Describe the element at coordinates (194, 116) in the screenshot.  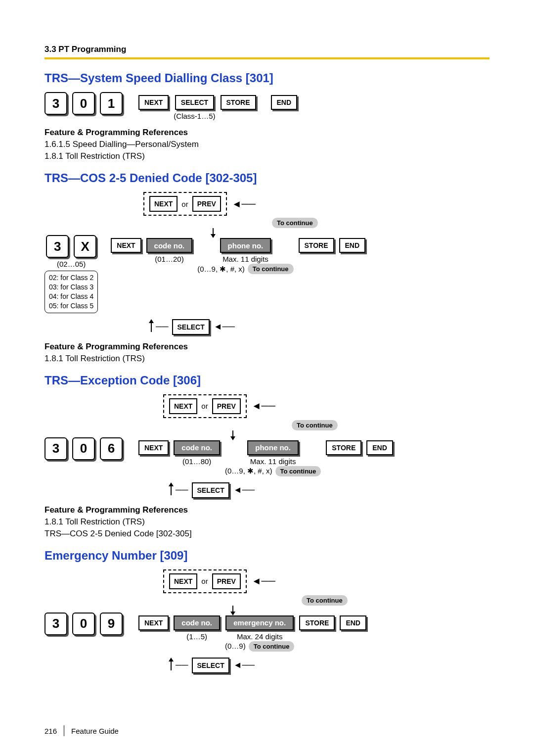
I see `select-note: (Class-1…5)` at that location.